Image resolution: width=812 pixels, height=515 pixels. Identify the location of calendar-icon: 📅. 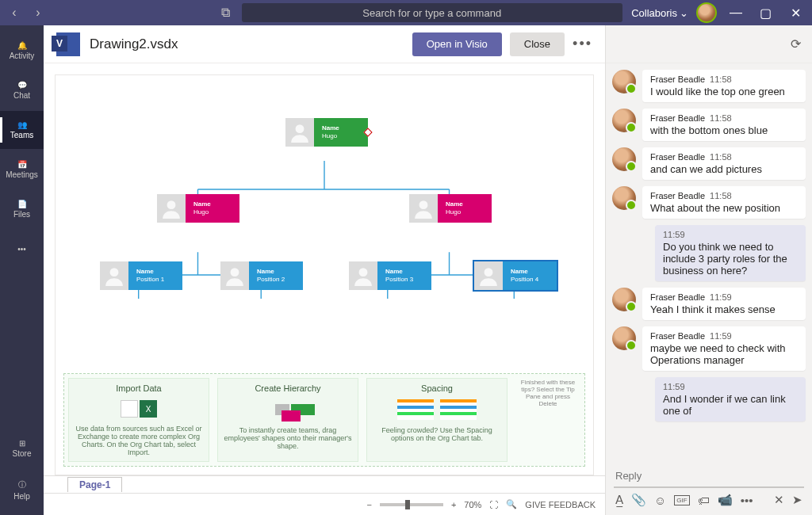
(22, 165).